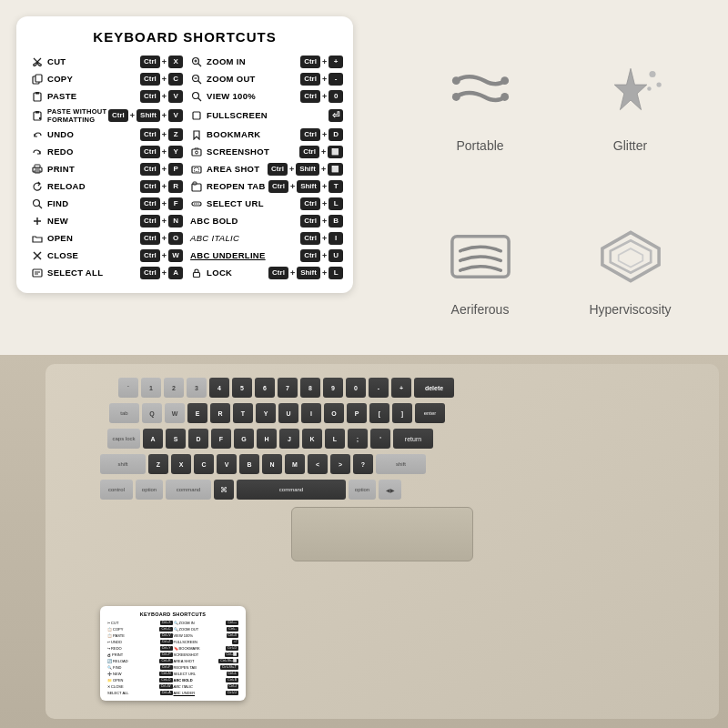 The height and width of the screenshot is (728, 728). What do you see at coordinates (265, 388) in the screenshot?
I see `key-6: 6` at bounding box center [265, 388].